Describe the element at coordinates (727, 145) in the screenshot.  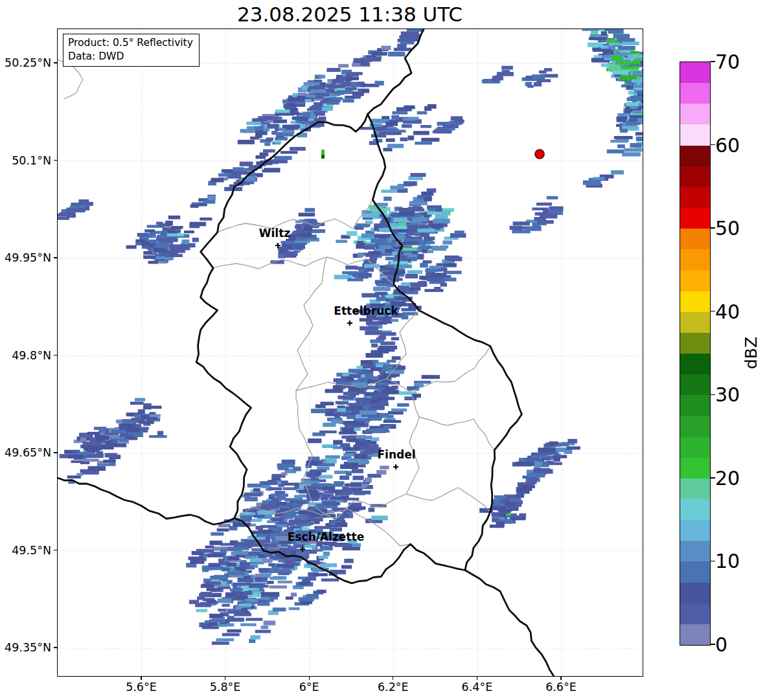
I see `colorbar-tick-label: 60` at that location.